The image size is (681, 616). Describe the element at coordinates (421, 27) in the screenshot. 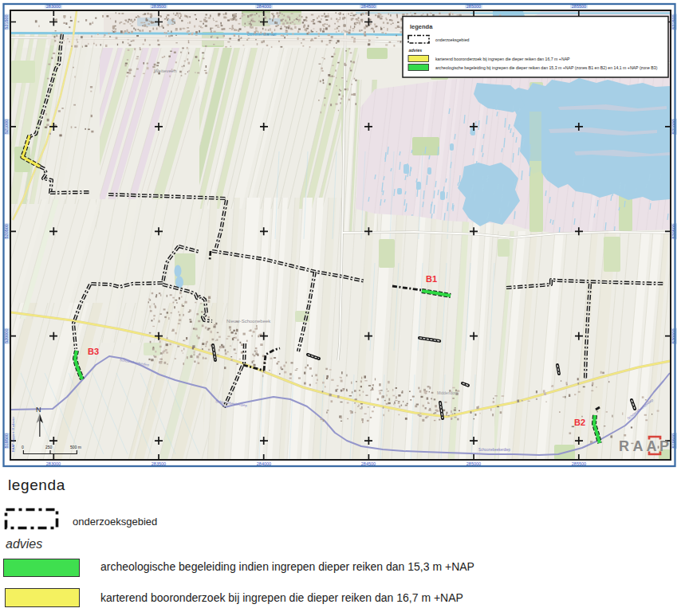

I see `svg-text: legenda` at that location.